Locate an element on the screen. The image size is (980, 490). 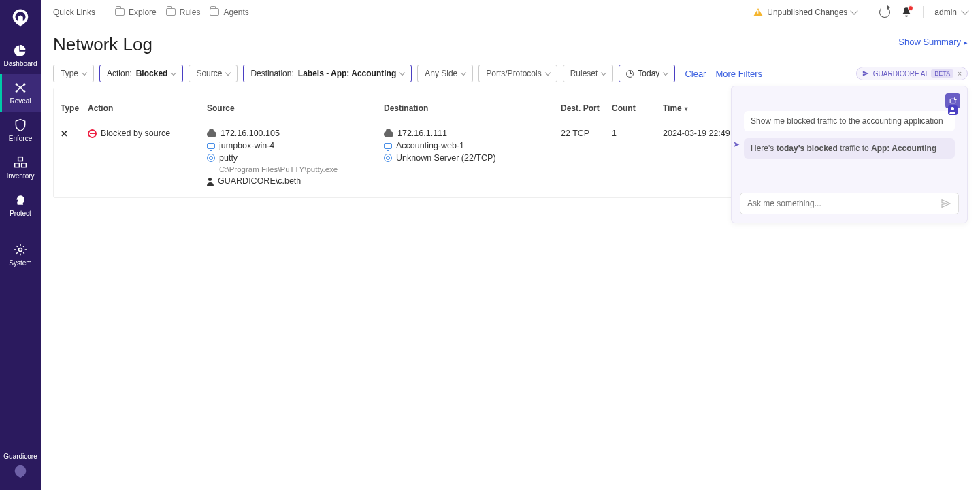
toplink-explore: Explore is located at coordinates (136, 12).